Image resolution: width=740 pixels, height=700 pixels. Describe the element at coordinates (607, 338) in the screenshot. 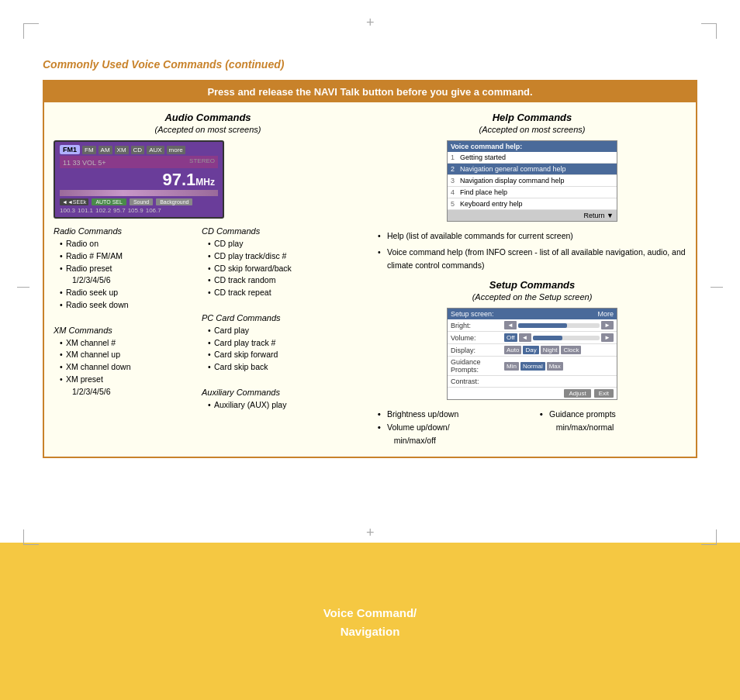

I see `volume-right-btn: ►` at that location.